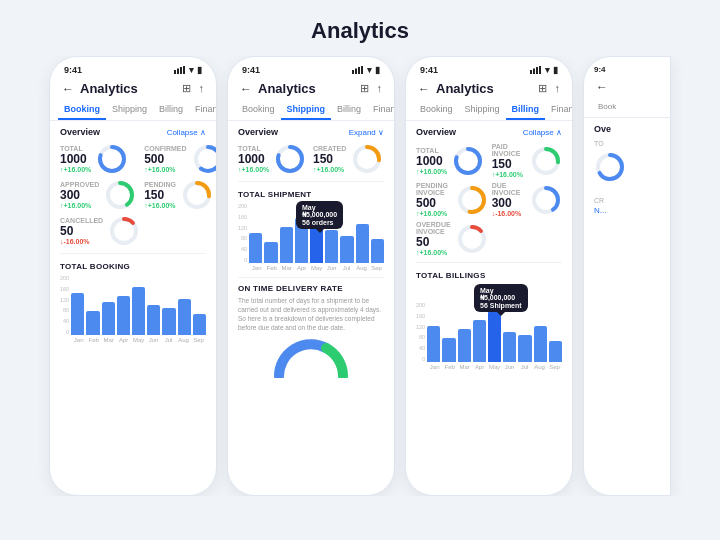 Image resolution: width=720 pixels, height=540 pixels. Describe the element at coordinates (494, 367) in the screenshot. I see `chart-label: May` at that location.